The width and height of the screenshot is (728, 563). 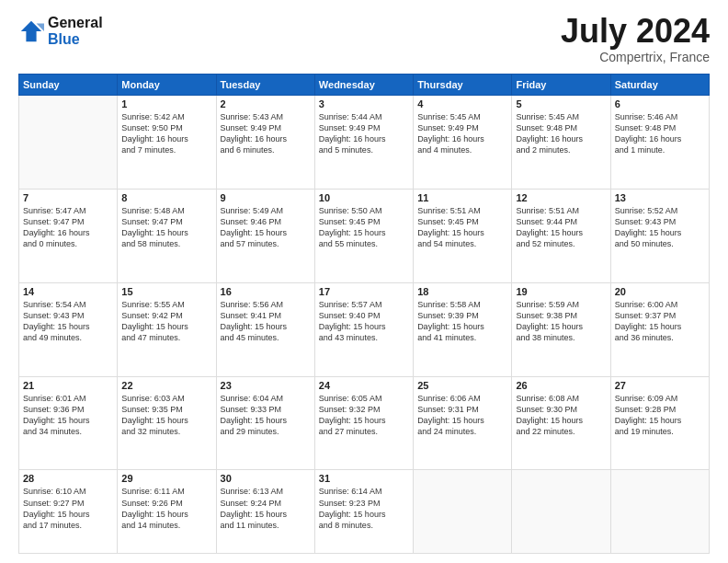 What do you see at coordinates (660, 198) in the screenshot?
I see `day-number: 13` at bounding box center [660, 198].